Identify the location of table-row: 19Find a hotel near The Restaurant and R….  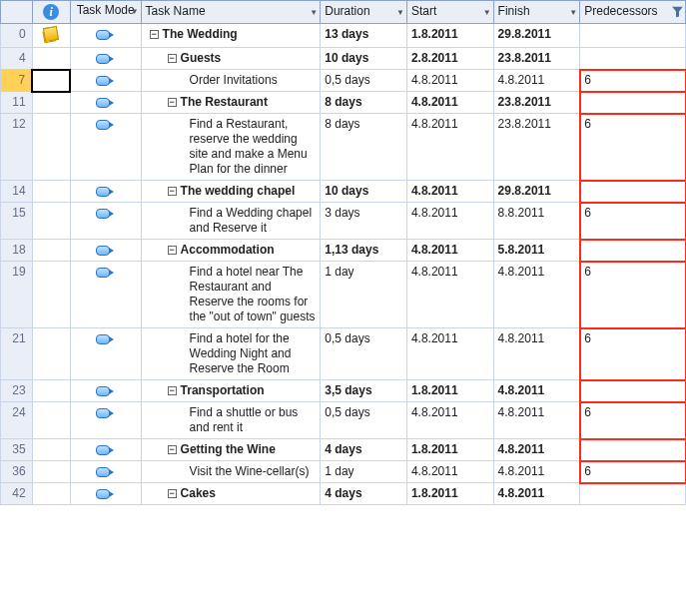
(343, 296).